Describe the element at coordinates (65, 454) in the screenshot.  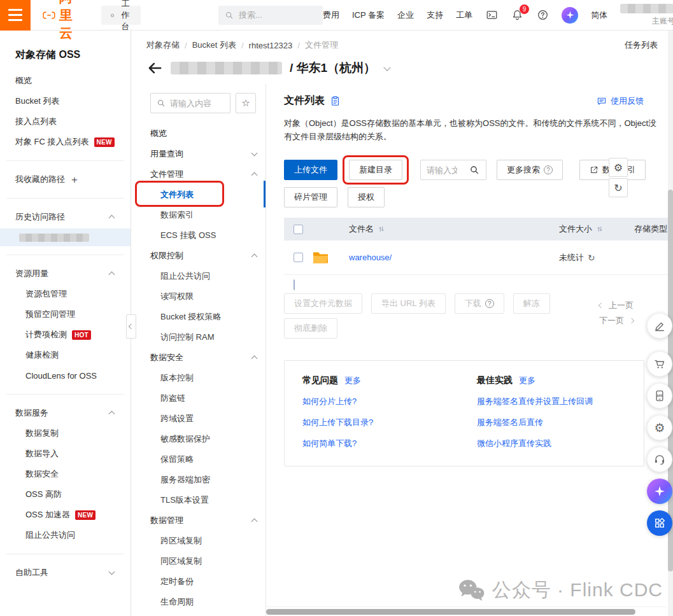
I see `sidebar-item-data-import: 数据导入` at that location.